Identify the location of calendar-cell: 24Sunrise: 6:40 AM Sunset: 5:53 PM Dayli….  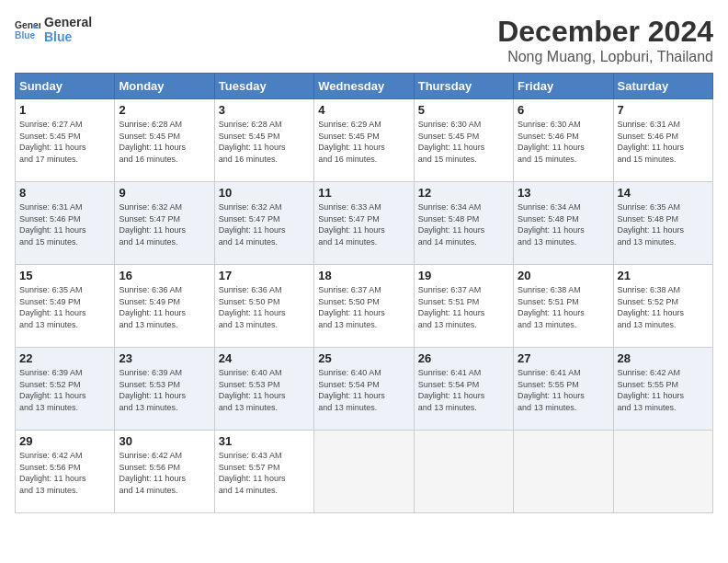
(264, 389).